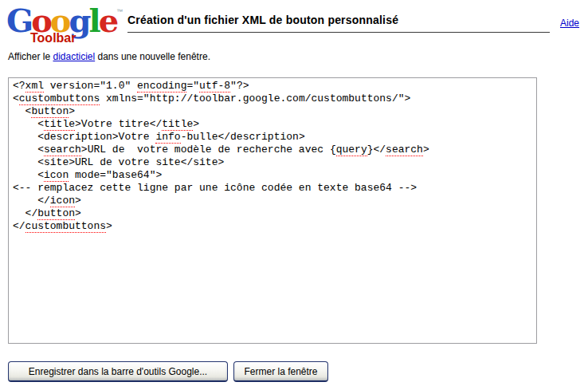 This screenshot has width=588, height=386. What do you see at coordinates (339, 32) in the screenshot?
I see `title-divider` at bounding box center [339, 32].